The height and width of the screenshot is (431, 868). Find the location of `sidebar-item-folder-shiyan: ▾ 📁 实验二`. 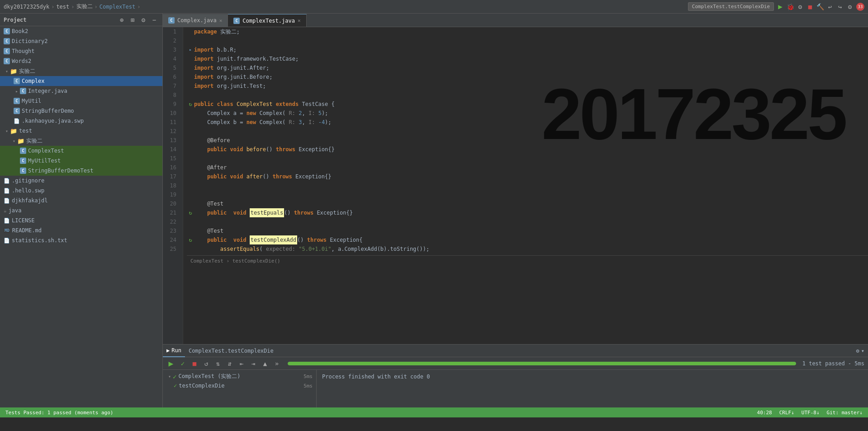

sidebar-item-folder-shiyan: ▾ 📁 实验二 is located at coordinates (81, 71).